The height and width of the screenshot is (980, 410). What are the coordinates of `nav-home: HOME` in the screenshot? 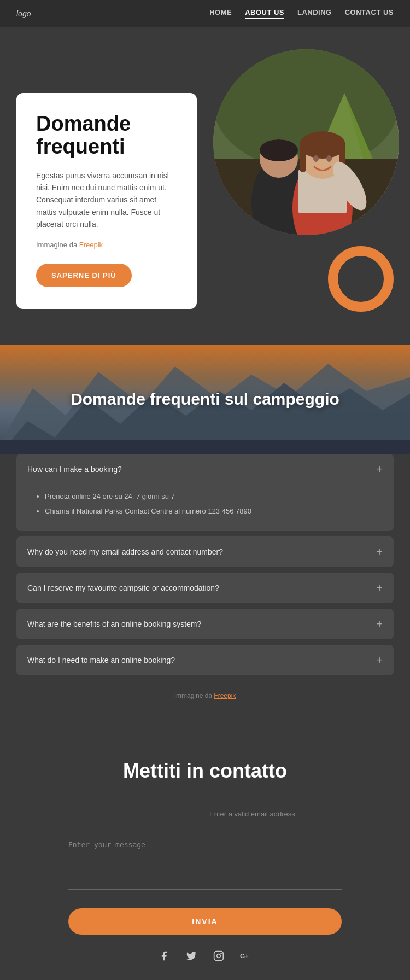 It's located at (221, 14).